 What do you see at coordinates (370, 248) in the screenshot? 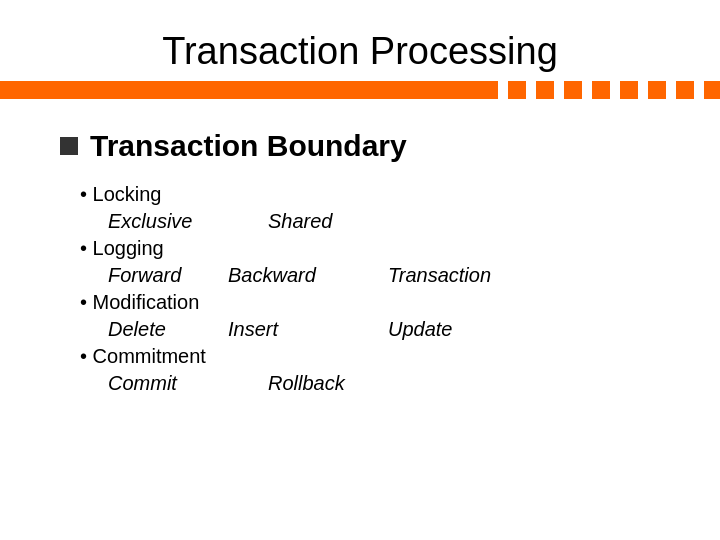
I see `list-item: • Logging` at bounding box center [370, 248].